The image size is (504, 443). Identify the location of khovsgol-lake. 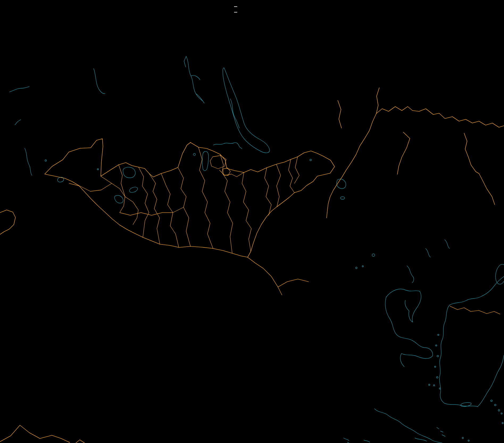
(205, 161).